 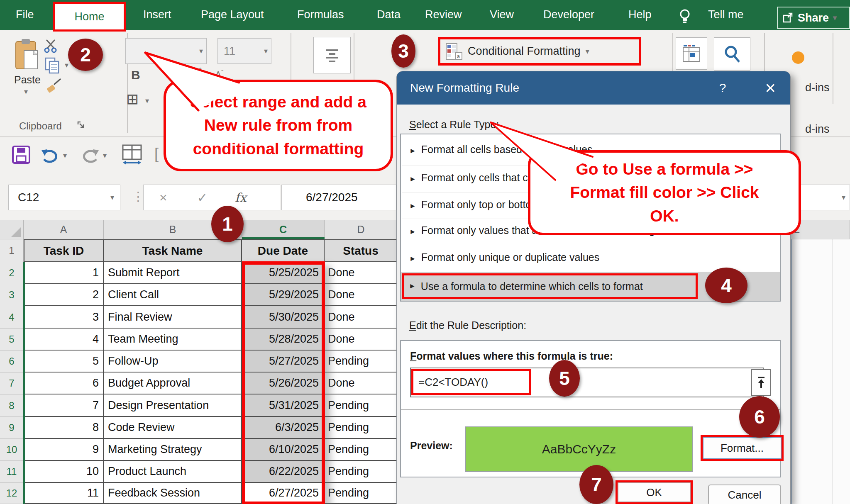 What do you see at coordinates (232, 15) in the screenshot?
I see `tab-page-layout: Page Layout` at bounding box center [232, 15].